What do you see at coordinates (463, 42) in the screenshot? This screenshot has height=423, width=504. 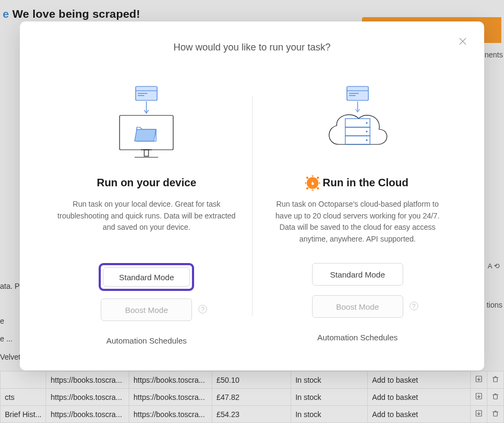 I see `close-button` at bounding box center [463, 42].